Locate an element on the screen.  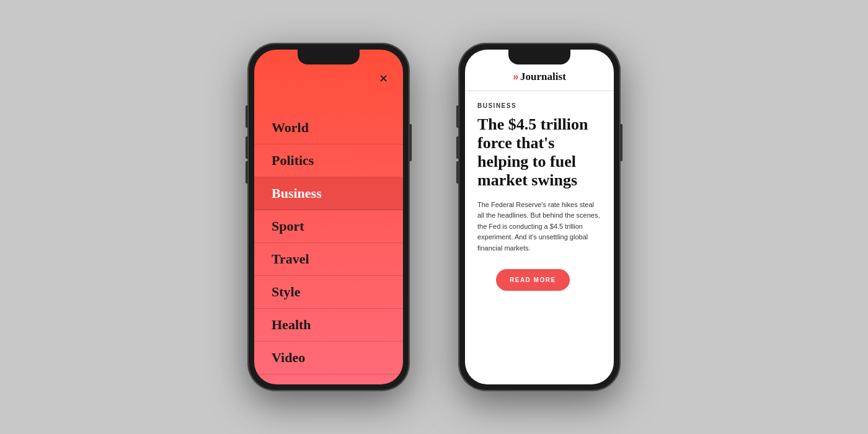
menu-item-video: Video is located at coordinates (329, 358).